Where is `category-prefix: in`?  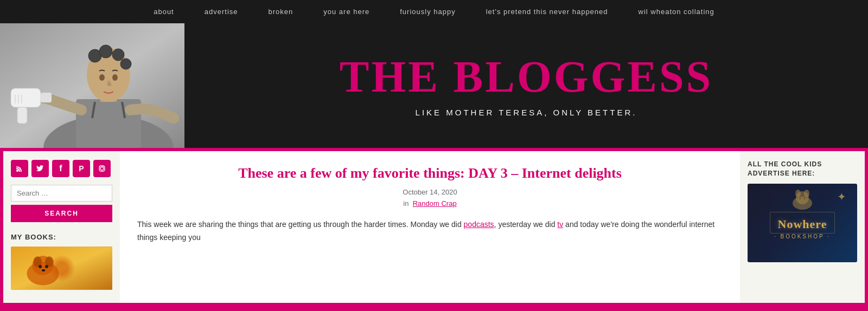
category-prefix: in is located at coordinates (406, 204).